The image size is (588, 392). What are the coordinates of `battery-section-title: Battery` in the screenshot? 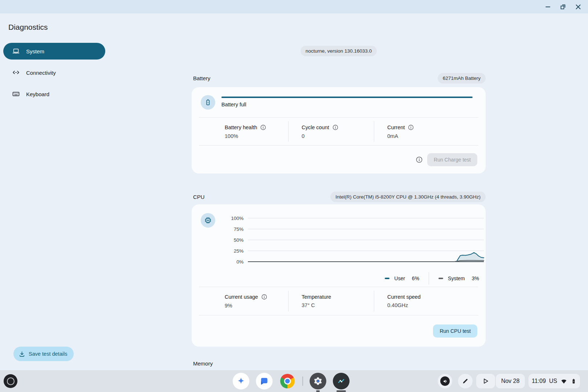 It's located at (201, 78).